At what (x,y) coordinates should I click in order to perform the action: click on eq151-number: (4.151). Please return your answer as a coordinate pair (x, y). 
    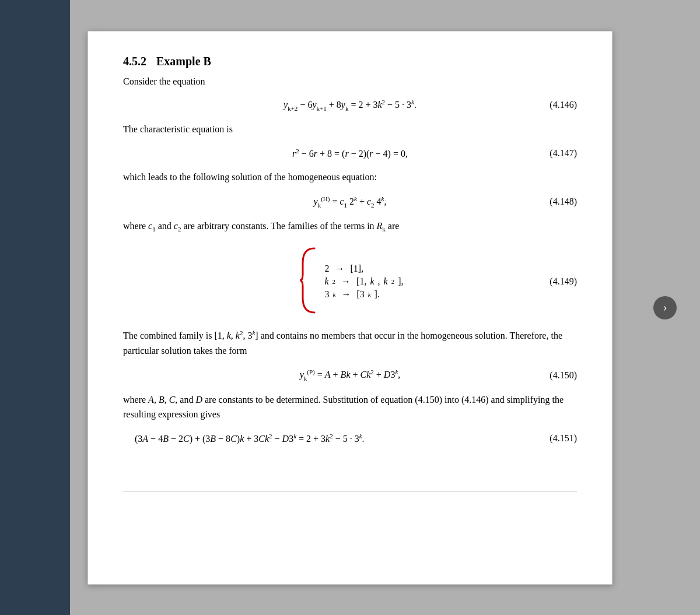
    Looking at the image, I should click on (564, 438).